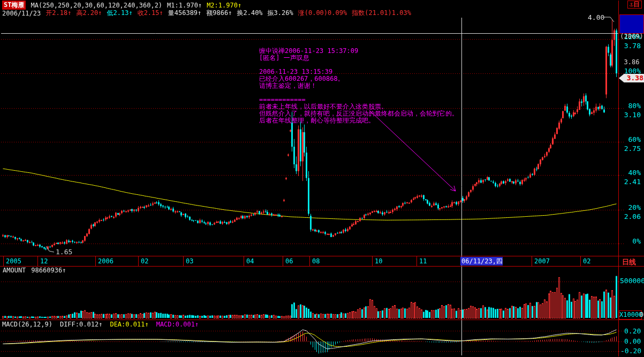 The width and height of the screenshot is (644, 357). Describe the element at coordinates (632, 4) in the screenshot. I see `anchor-icon: ⚓` at that location.